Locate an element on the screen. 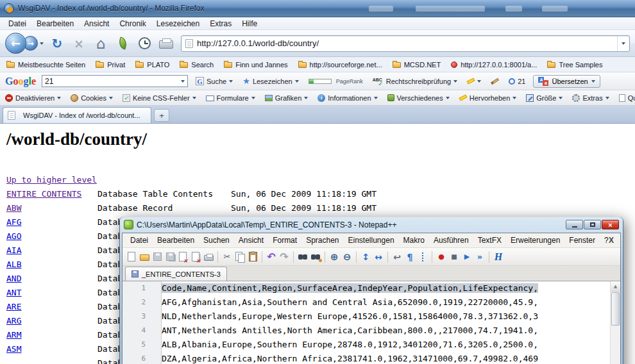 Image resolution: width=635 pixels, height=364 pixels. npp-menu-einstellungen: Einstellungen is located at coordinates (371, 240).